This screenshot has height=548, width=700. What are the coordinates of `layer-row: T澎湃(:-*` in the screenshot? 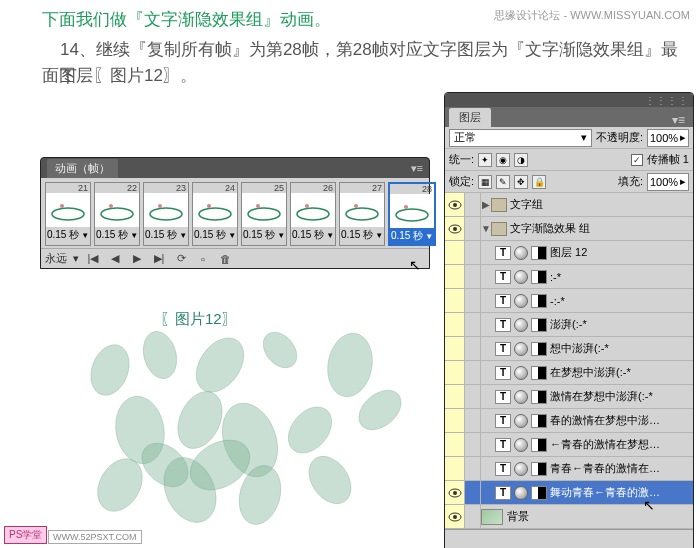 It's located at (569, 325).